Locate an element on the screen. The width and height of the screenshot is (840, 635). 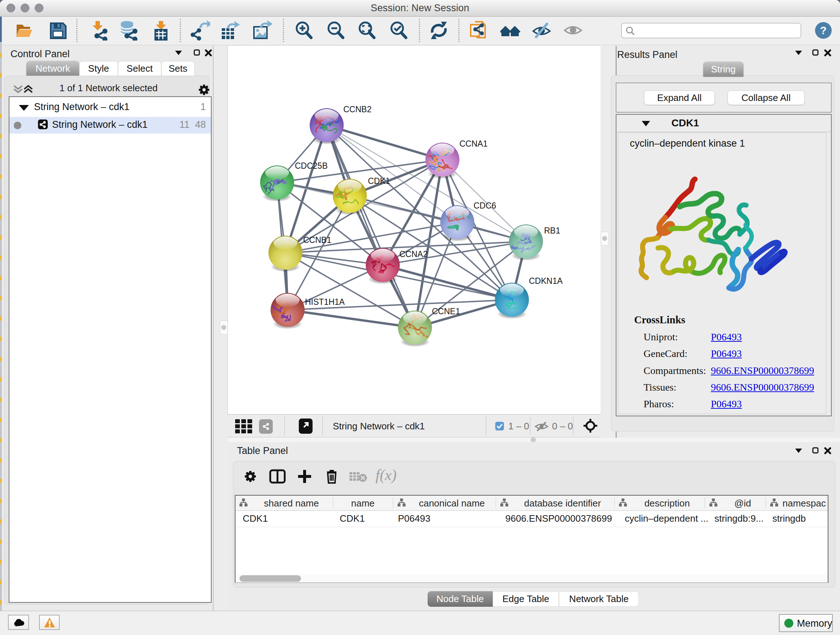
svg-text: CDK1 is located at coordinates (379, 181).